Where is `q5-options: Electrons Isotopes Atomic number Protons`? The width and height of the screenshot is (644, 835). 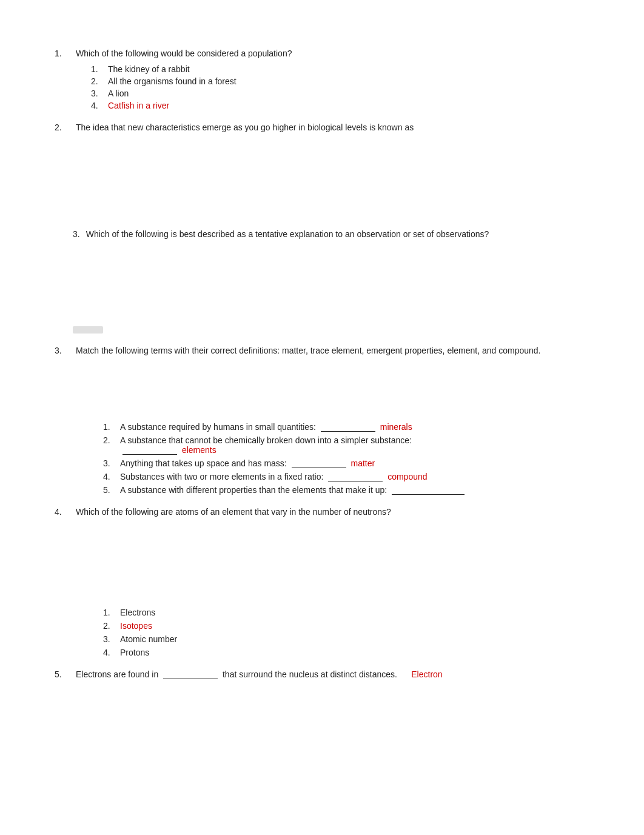 q5-options: Electrons Isotopes Atomic number Protons is located at coordinates (346, 632).